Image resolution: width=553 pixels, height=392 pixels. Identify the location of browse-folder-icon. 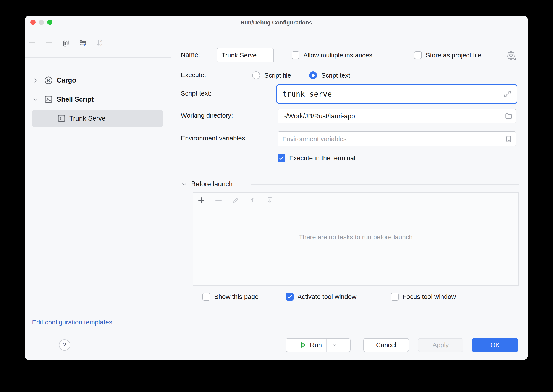
(509, 116).